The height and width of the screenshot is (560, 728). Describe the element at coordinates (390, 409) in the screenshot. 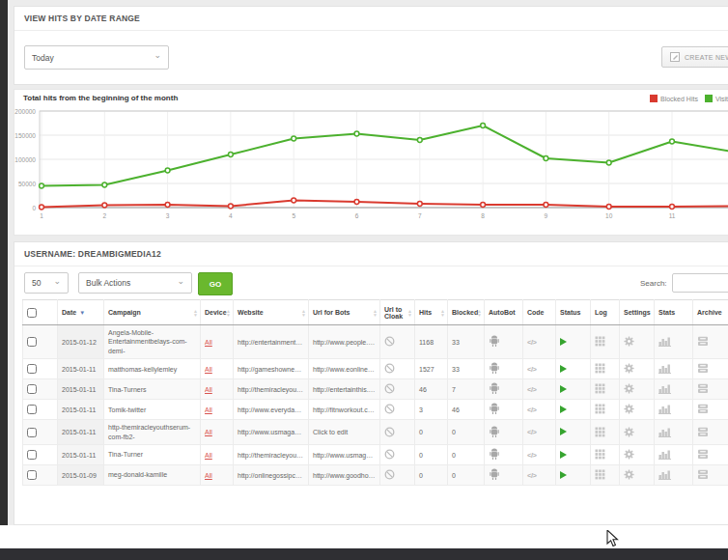

I see `ban-icon` at that location.